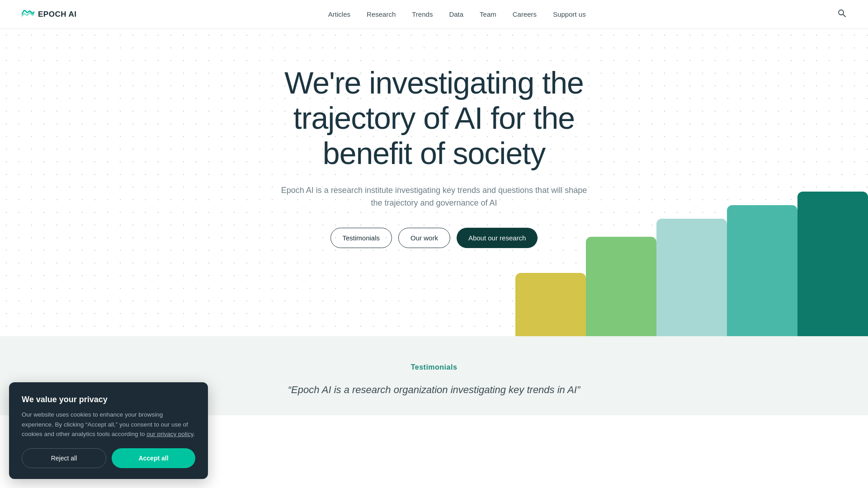 This screenshot has width=868, height=488. Describe the element at coordinates (842, 13) in the screenshot. I see `search-icon` at that location.